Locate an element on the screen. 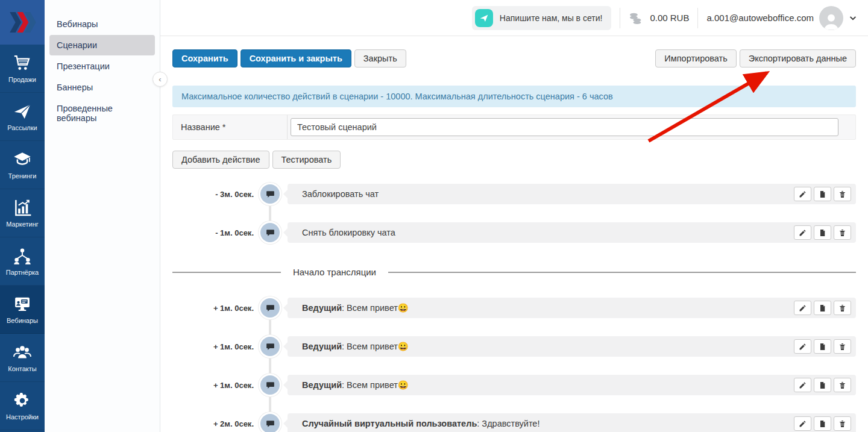 This screenshot has height=432, width=868. submenu-item-webinars: Вебинары is located at coordinates (102, 24).